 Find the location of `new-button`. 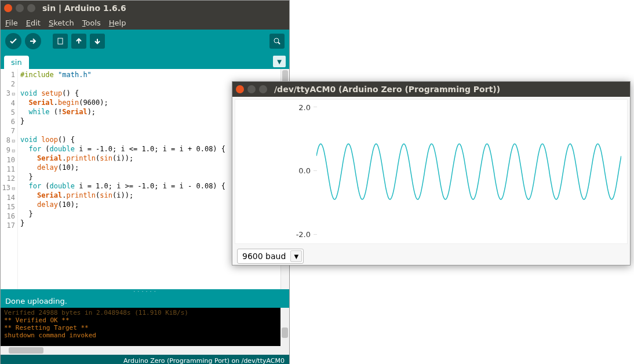

new-button is located at coordinates (60, 41).